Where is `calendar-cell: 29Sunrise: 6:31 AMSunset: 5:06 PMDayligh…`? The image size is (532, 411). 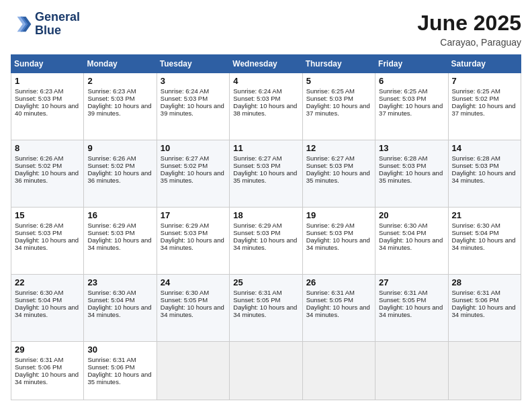 calendar-cell: 29Sunrise: 6:31 AMSunset: 5:06 PMDayligh… is located at coordinates (48, 371).